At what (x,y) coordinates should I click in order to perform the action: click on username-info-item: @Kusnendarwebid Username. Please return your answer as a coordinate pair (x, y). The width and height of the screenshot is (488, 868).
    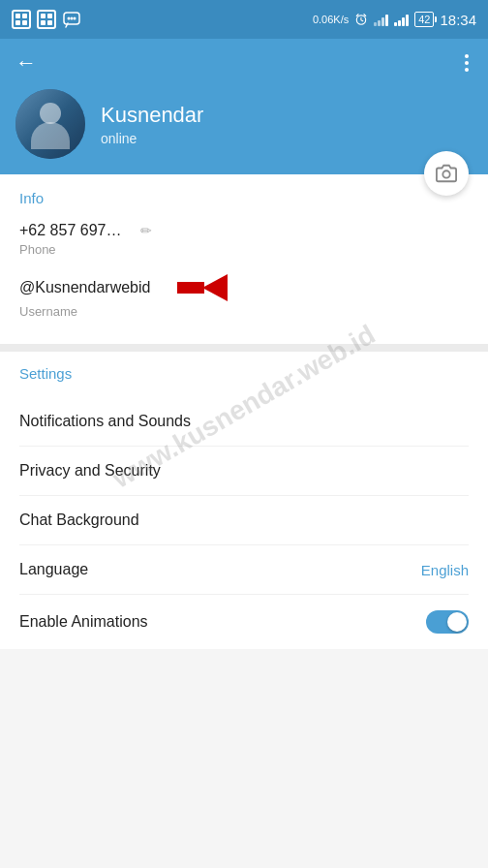
    Looking at the image, I should click on (244, 296).